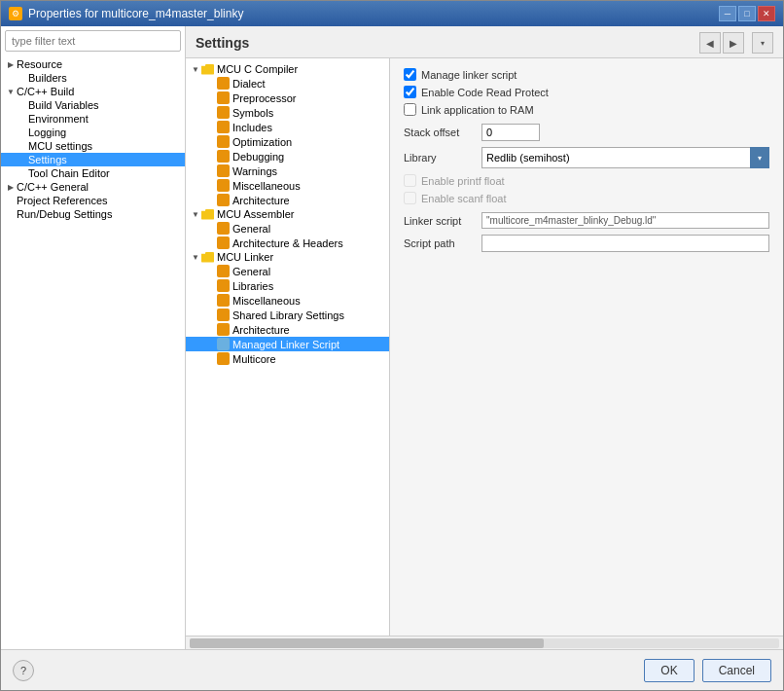  I want to click on rt-label-general-asm: General, so click(251, 229).